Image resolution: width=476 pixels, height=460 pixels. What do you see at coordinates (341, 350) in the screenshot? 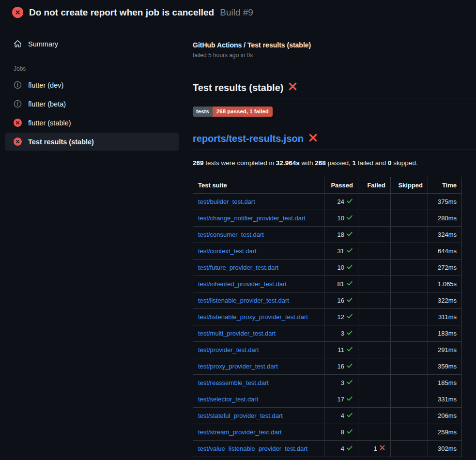
I see `passed-count: 11` at bounding box center [341, 350].